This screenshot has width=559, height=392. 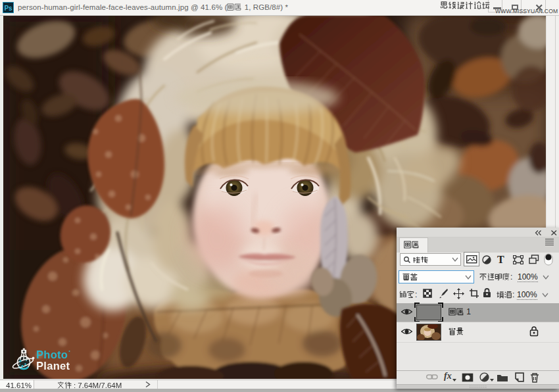 What do you see at coordinates (53, 366) in the screenshot?
I see `svg-text: Planet` at bounding box center [53, 366].